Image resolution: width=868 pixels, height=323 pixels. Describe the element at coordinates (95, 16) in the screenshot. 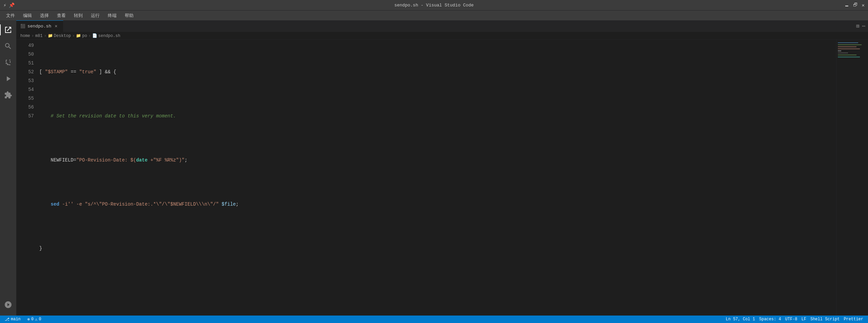

I see `menu-run: 运行` at that location.